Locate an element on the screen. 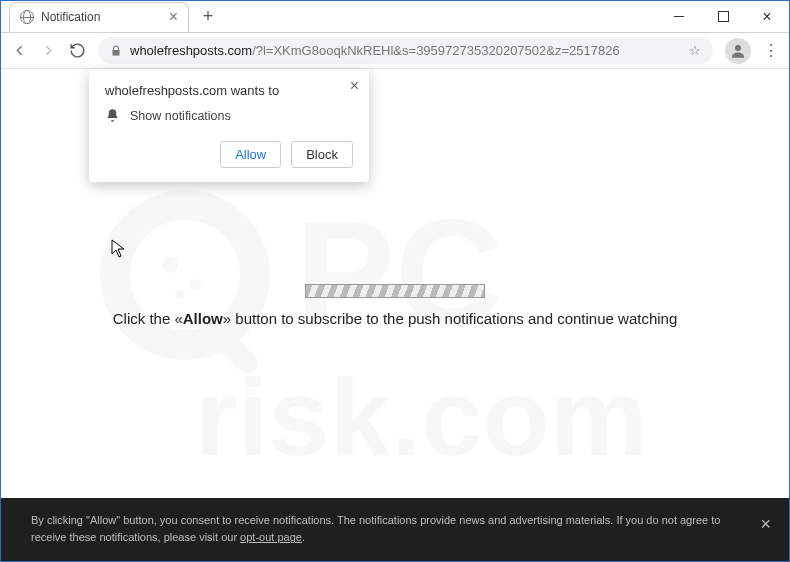  close-window-button: × is located at coordinates (767, 17).